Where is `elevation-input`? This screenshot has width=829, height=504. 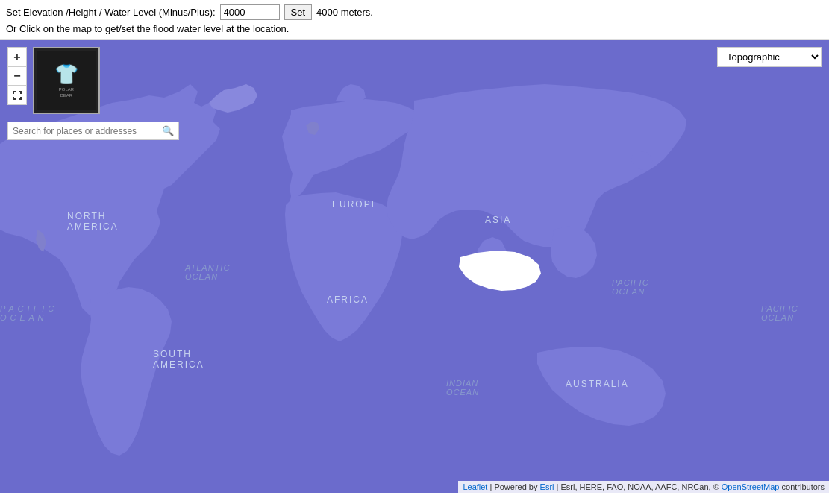
elevation-input is located at coordinates (250, 12).